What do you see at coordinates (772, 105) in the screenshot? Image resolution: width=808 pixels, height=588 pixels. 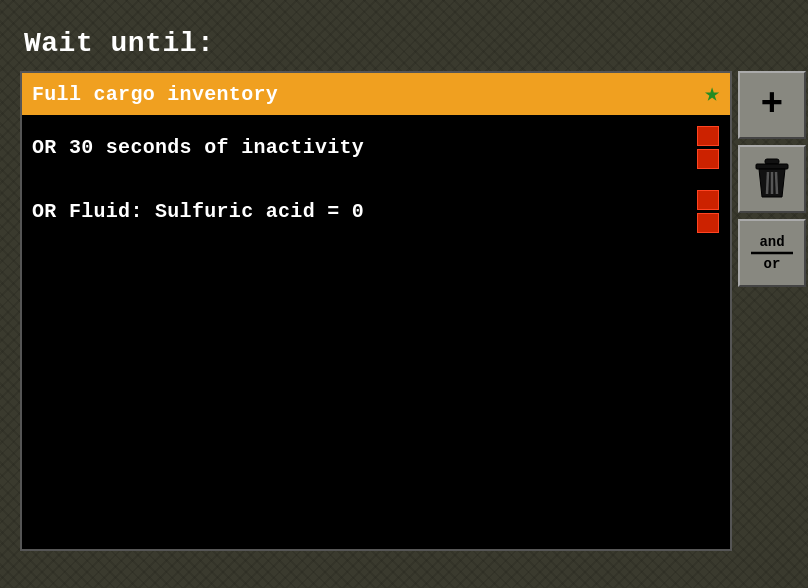 I see `add-button: +` at bounding box center [772, 105].